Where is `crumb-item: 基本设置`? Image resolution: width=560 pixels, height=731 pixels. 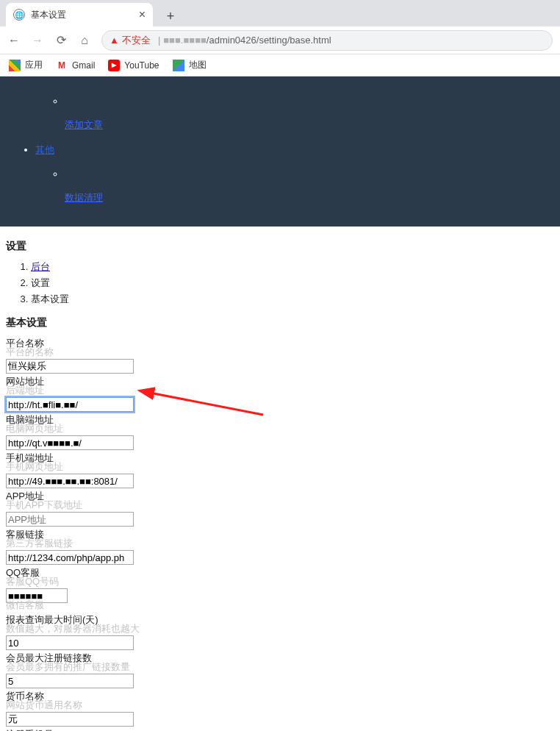
crumb-item: 基本设置 is located at coordinates (292, 299).